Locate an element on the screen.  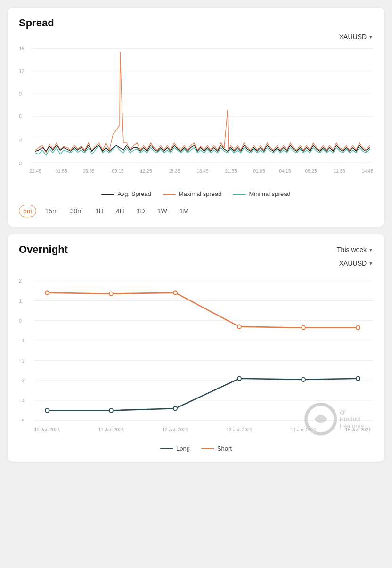
time-button-group: 5m 15m 30m 1H 4H 1D 1W 1M is located at coordinates (196, 211).